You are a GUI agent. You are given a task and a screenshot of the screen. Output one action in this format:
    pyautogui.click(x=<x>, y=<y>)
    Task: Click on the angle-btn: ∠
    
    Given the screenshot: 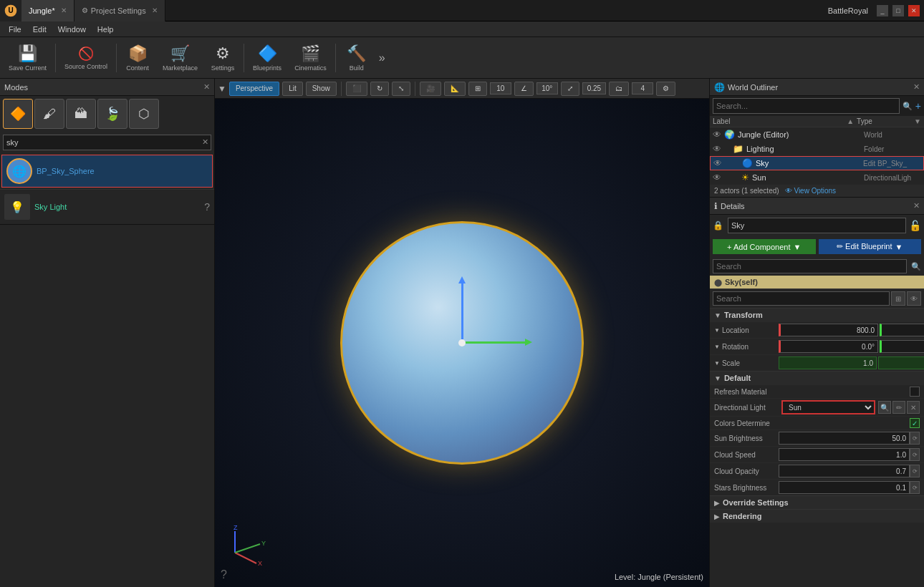 What is the action you would take?
    pyautogui.click(x=524, y=89)
    